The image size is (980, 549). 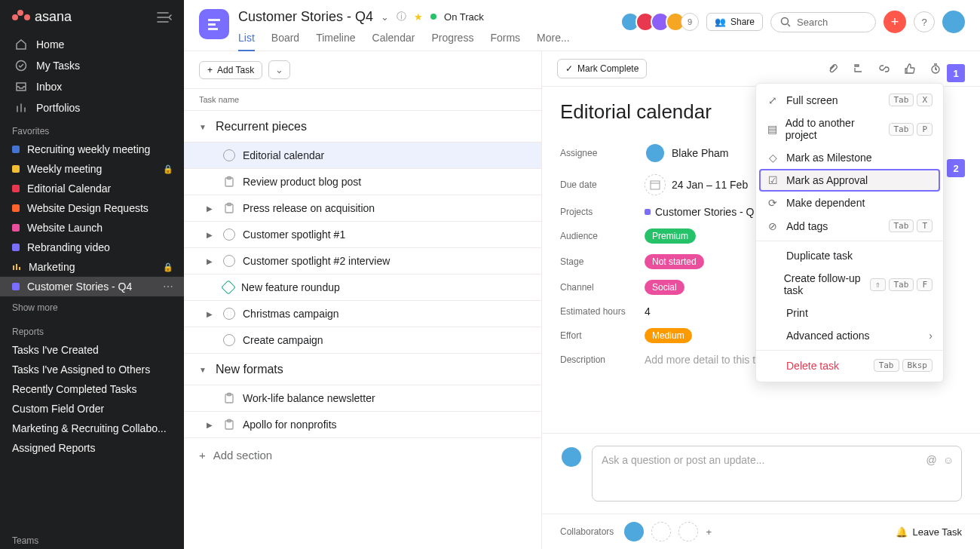 I want to click on report-item: Marketing & Recruiting Collabo..., so click(x=92, y=428).